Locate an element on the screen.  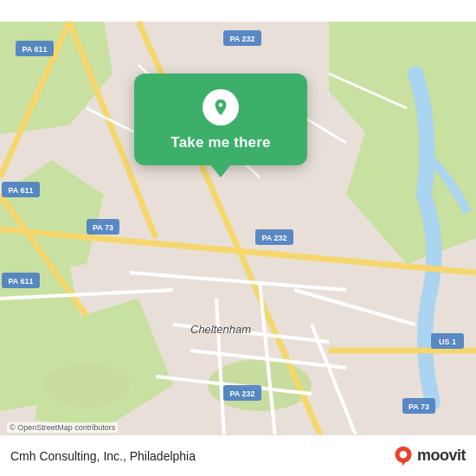
location-pin-icon is located at coordinates (221, 107).